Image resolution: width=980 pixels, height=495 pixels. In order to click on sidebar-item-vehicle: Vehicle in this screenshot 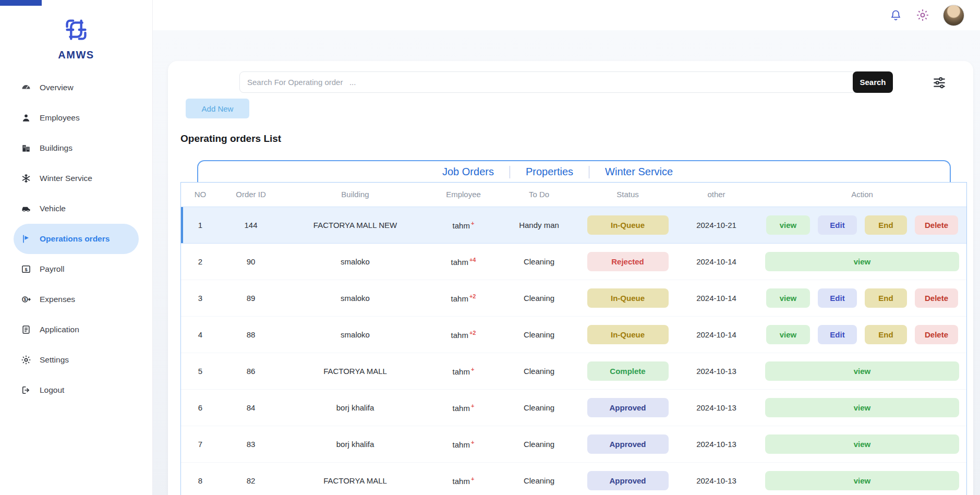, I will do `click(76, 209)`.